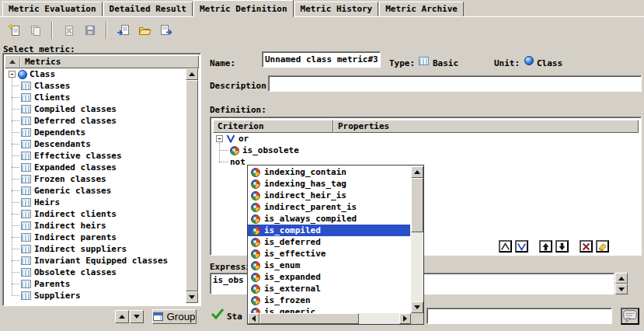  What do you see at coordinates (329, 253) in the screenshot?
I see `dropdown-item: is_effective` at bounding box center [329, 253].